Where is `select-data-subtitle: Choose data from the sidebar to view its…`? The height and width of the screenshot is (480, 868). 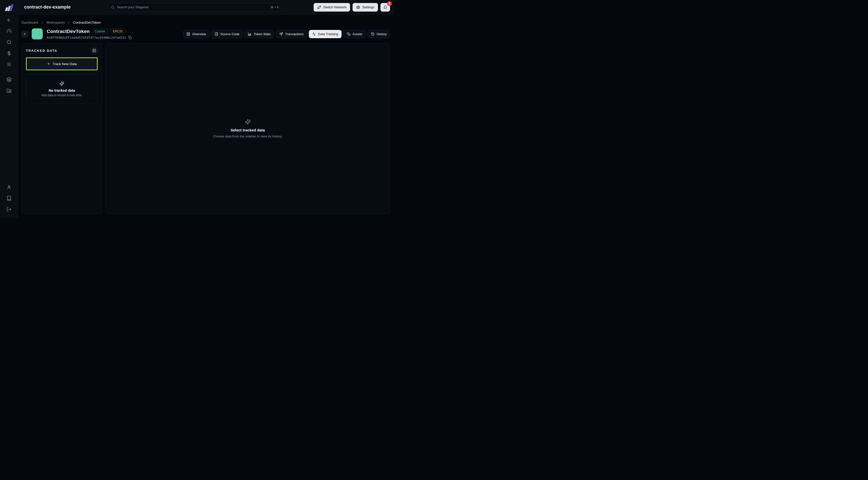
select-data-subtitle: Choose data from the sidebar to view its… is located at coordinates (248, 136).